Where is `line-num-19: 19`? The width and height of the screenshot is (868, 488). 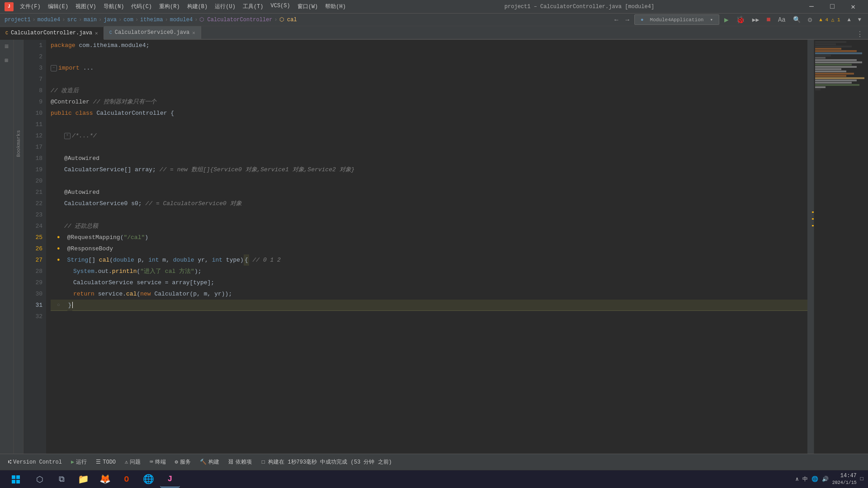
line-num-19: 19 is located at coordinates (33, 170).